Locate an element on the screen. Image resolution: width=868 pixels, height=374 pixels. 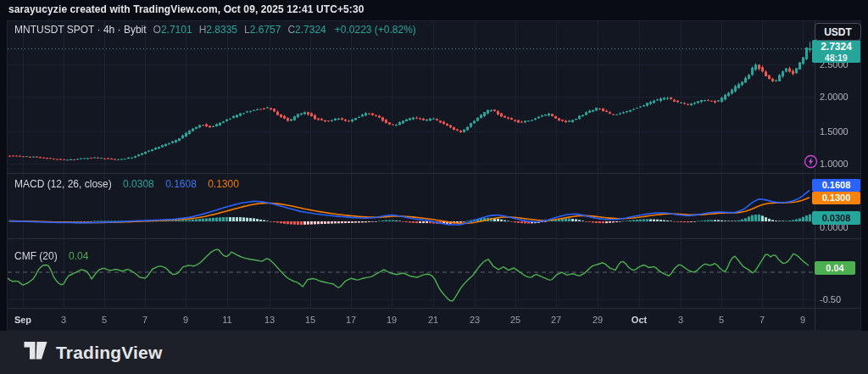
time-tick-label: 15 is located at coordinates (310, 320).